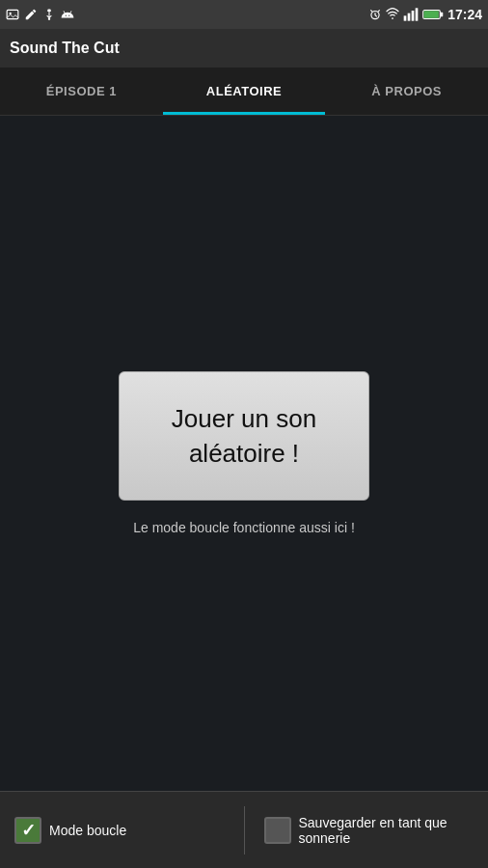 This screenshot has height=868, width=488. Describe the element at coordinates (81, 91) in the screenshot. I see `tab-episode: ÉPISODE 1` at that location.